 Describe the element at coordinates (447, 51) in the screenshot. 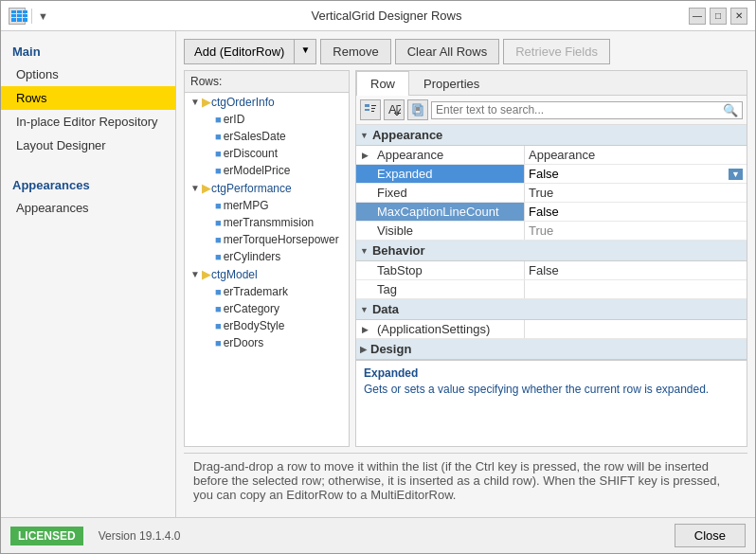

I see `clear-all-button: Clear All Rows` at that location.